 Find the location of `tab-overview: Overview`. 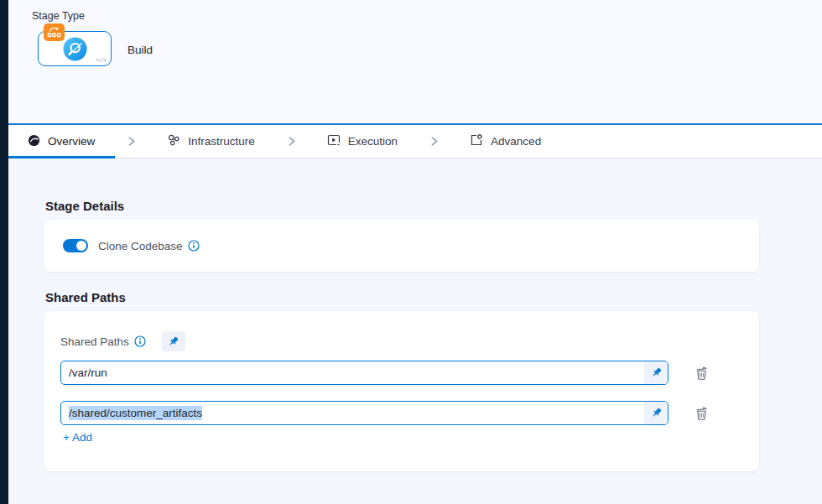

tab-overview: Overview is located at coordinates (62, 141).